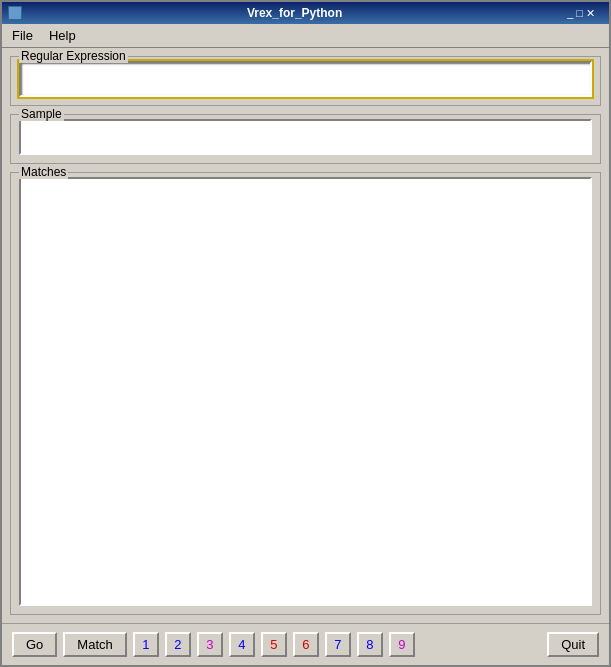  Describe the element at coordinates (306, 36) in the screenshot. I see `menu-bar: File Help` at that location.